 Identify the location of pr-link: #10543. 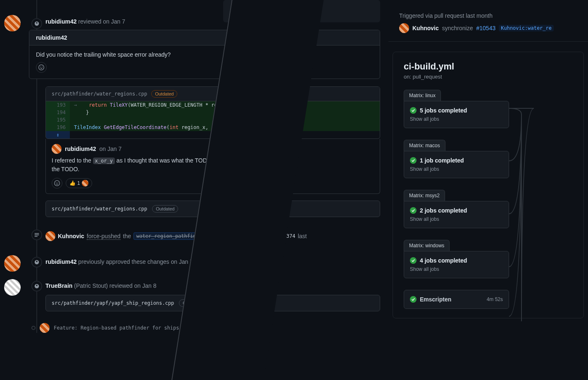
(486, 28).